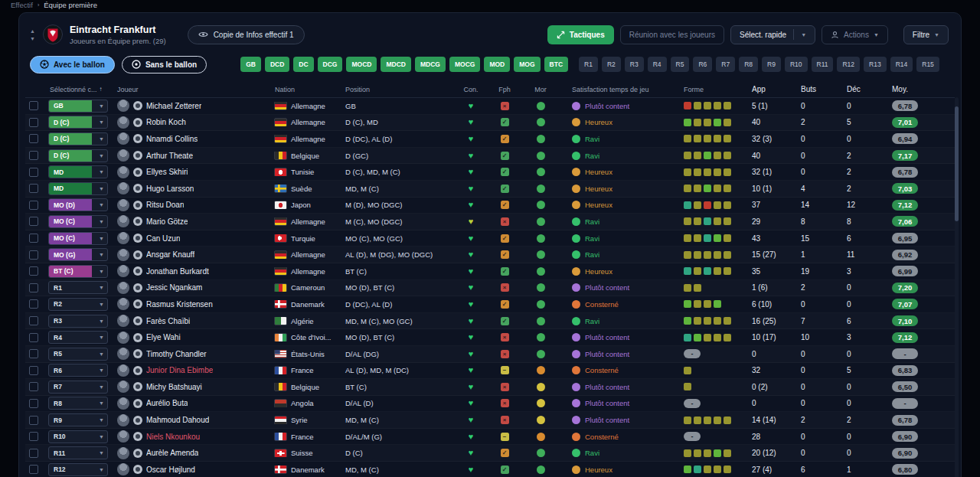 Image resolution: width=980 pixels, height=477 pixels. Describe the element at coordinates (822, 64) in the screenshot. I see `filter-R11: R11` at that location.